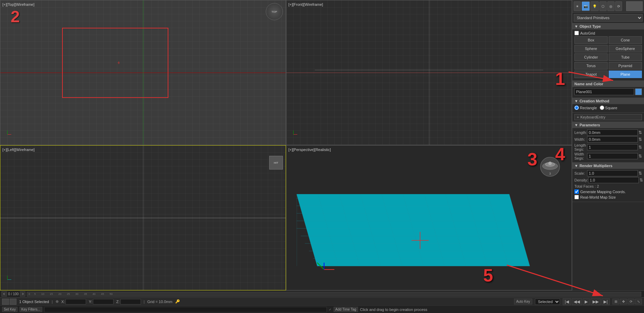  I want to click on status-bar: 1 Object Selected | ⊕ X: Y: Z: | Grid = …, so click(322, 301).